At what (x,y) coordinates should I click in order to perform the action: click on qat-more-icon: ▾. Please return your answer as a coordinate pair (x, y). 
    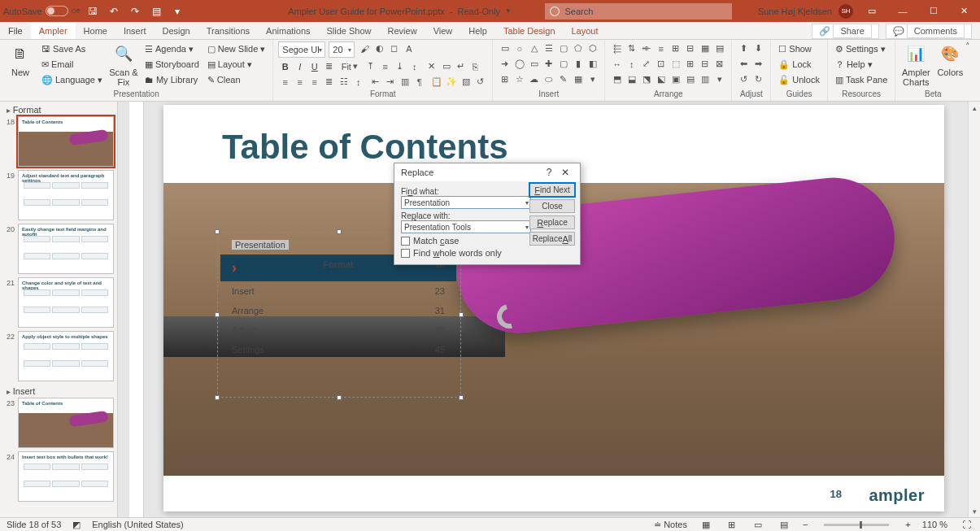
    Looking at the image, I should click on (177, 11).